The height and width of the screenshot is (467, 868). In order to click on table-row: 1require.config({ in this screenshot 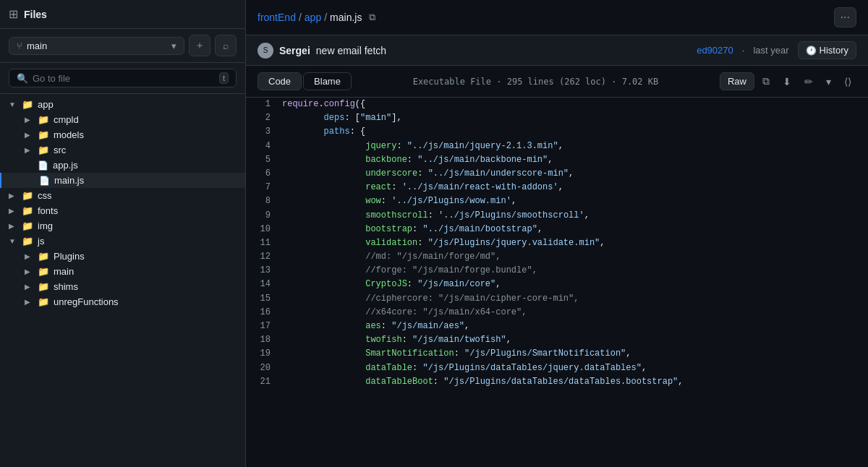, I will do `click(557, 104)`.